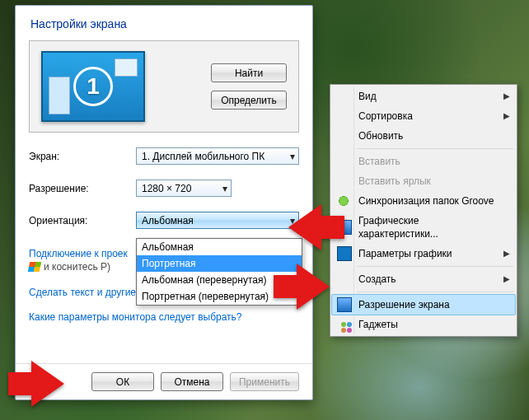 This screenshot has height=420, width=529. What do you see at coordinates (184, 188) in the screenshot?
I see `resolution-dropdown: 1280 × 720 ▾` at bounding box center [184, 188].